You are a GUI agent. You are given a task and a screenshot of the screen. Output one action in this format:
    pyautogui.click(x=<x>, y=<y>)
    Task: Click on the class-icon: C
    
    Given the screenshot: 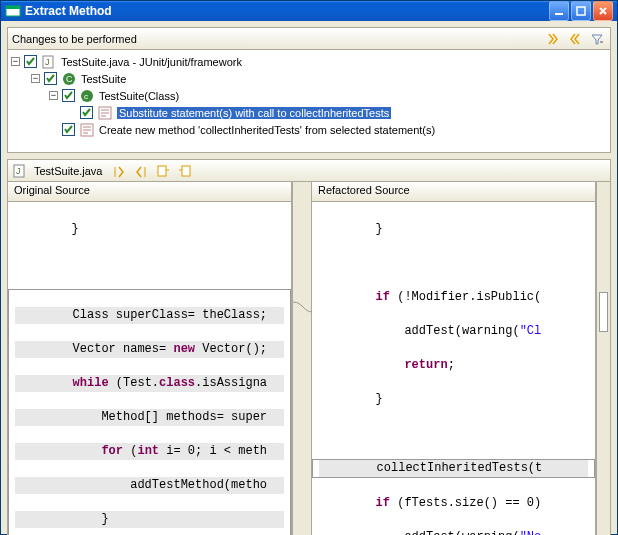 What is the action you would take?
    pyautogui.click(x=69, y=79)
    